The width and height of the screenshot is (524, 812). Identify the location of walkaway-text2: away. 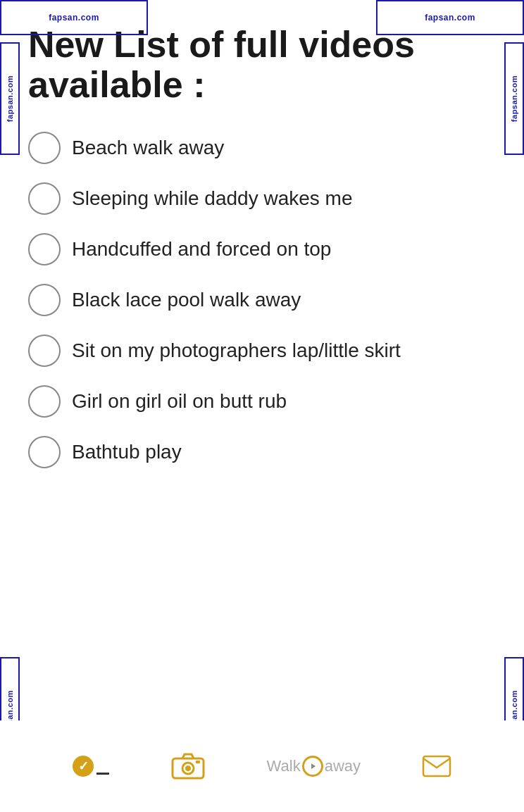
(342, 766).